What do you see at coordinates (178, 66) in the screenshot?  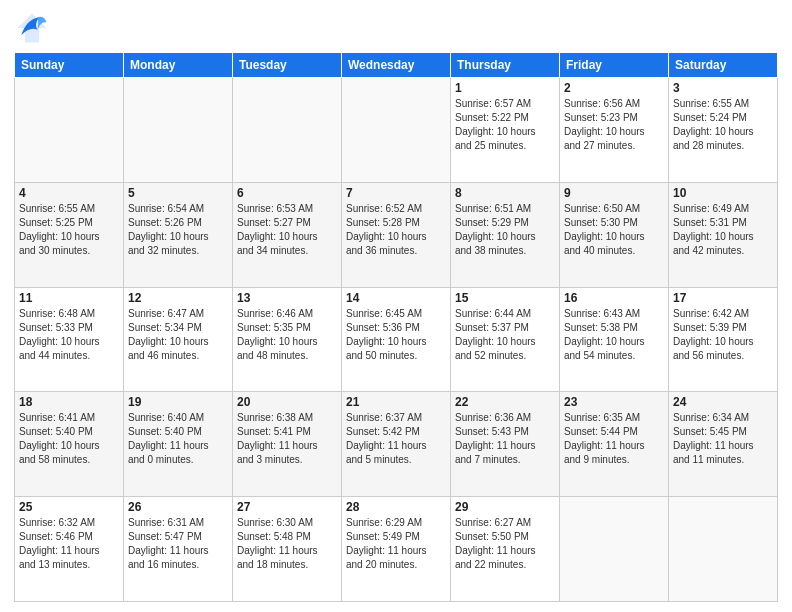 I see `weekday-header: Monday` at bounding box center [178, 66].